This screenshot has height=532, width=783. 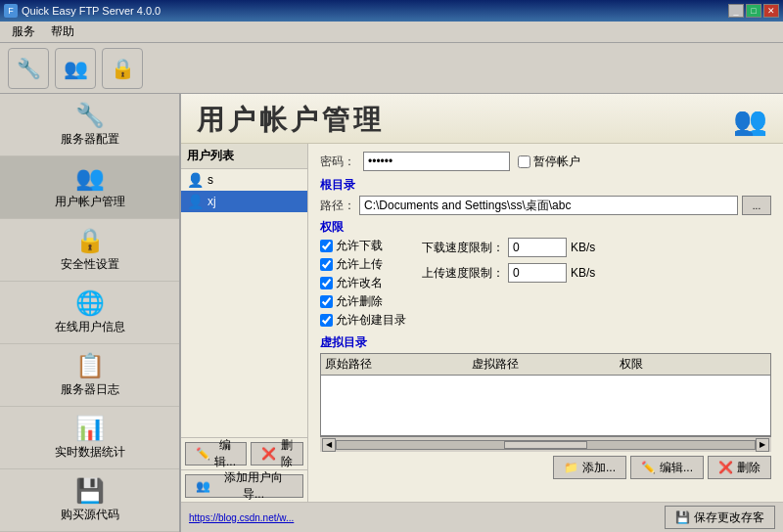 I want to click on vdir-col-perms: 权限, so click(x=693, y=364).